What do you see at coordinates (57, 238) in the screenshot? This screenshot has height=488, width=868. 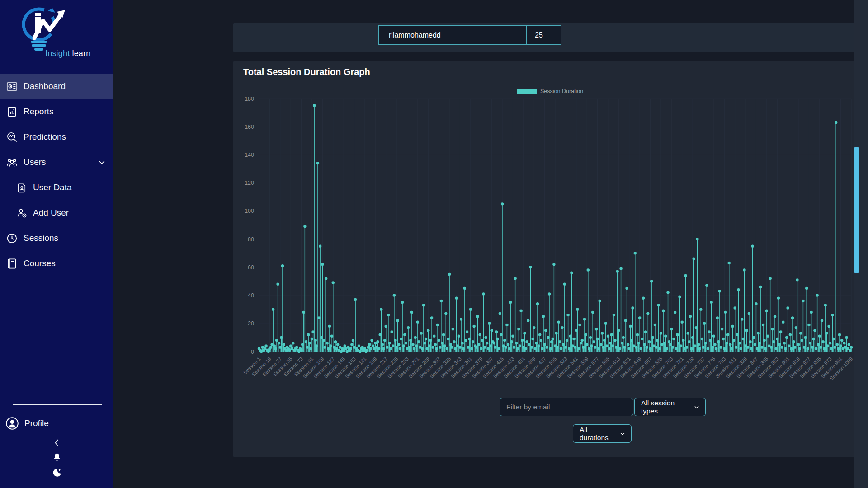 I see `sidebar-item-sessions: Sessions` at bounding box center [57, 238].